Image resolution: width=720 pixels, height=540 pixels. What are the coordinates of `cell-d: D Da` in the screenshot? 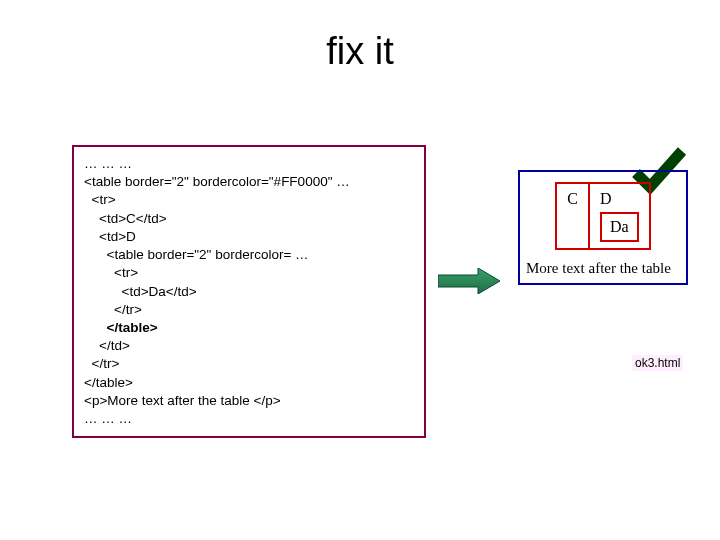 It's located at (620, 216).